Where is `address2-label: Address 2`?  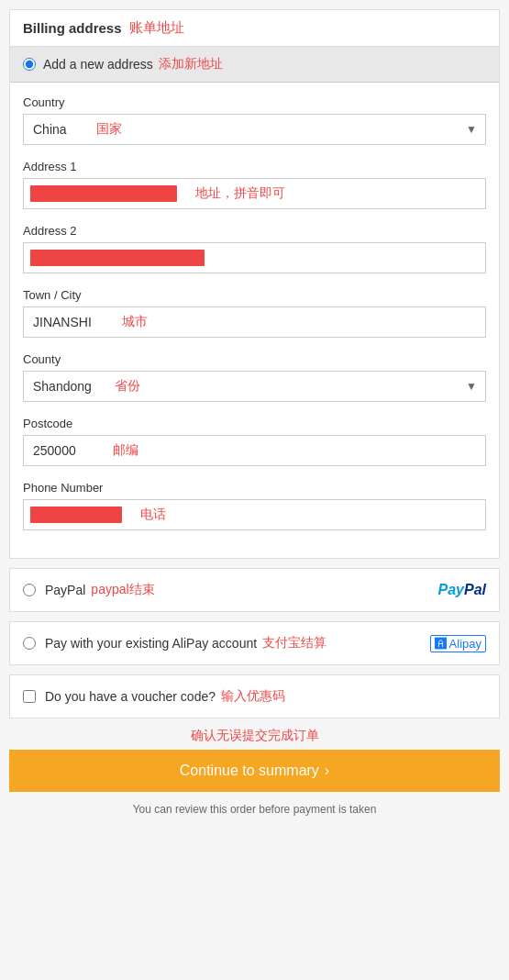
address2-label: Address 2 is located at coordinates (255, 231).